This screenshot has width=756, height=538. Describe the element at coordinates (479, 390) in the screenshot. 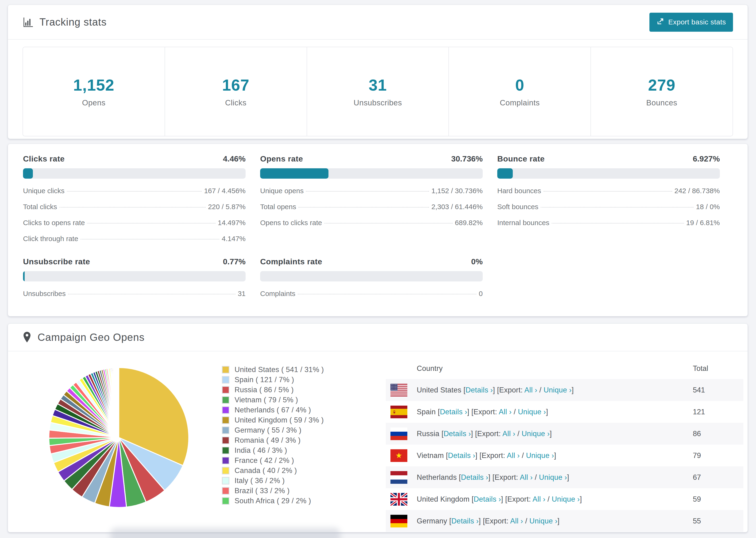

I see `details-link-united-states: Details ›` at that location.